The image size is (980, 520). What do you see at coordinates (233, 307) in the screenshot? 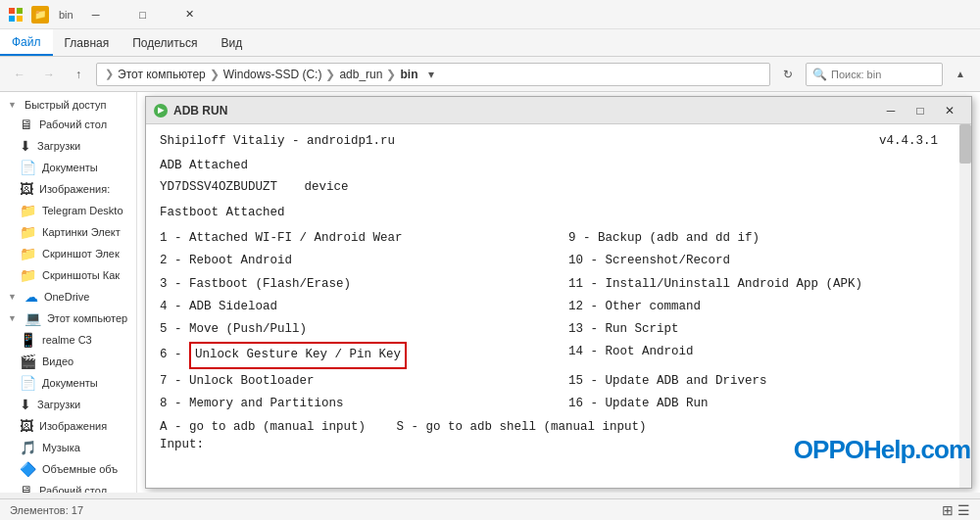
I see `menu-label-4: ADB Sideload` at bounding box center [233, 307].